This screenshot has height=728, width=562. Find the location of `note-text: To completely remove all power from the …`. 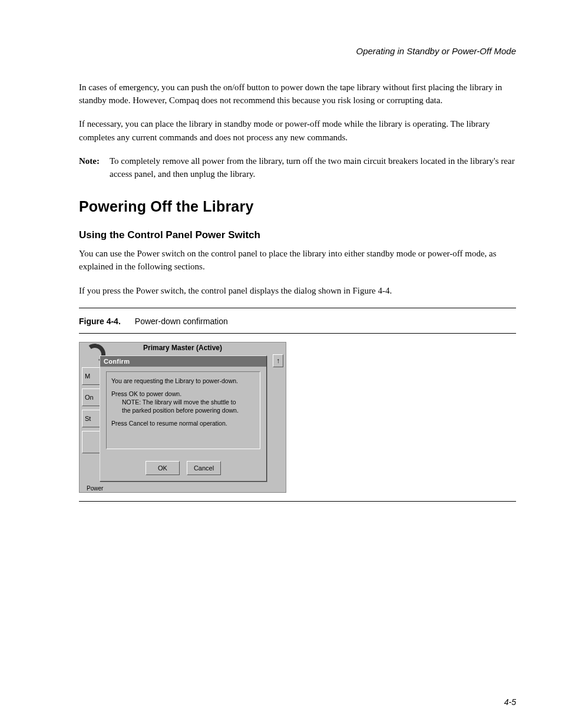

note-text: To completely remove all power from the … is located at coordinates (313, 167).